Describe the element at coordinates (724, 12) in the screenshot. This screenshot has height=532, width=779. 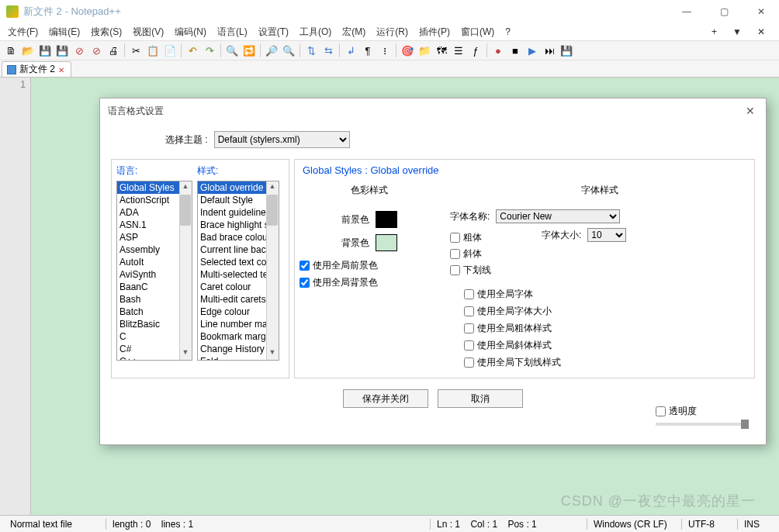
I see `maximize-button: ▢` at that location.